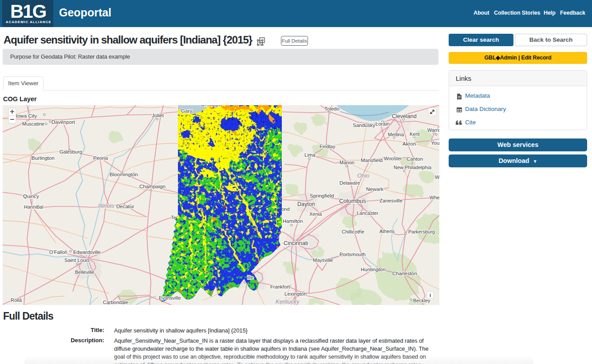 The height and width of the screenshot is (364, 592). What do you see at coordinates (211, 107) in the screenshot?
I see `svg-text: Chicago` at bounding box center [211, 107].